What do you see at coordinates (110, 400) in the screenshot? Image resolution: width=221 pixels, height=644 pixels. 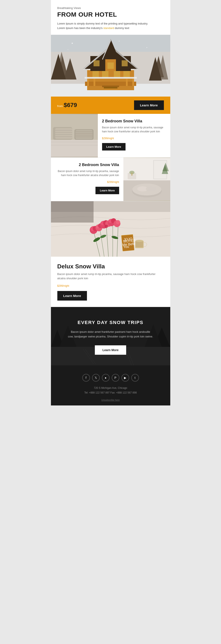 I see `unsubscribe-link: Unsubscribe here` at bounding box center [110, 400].